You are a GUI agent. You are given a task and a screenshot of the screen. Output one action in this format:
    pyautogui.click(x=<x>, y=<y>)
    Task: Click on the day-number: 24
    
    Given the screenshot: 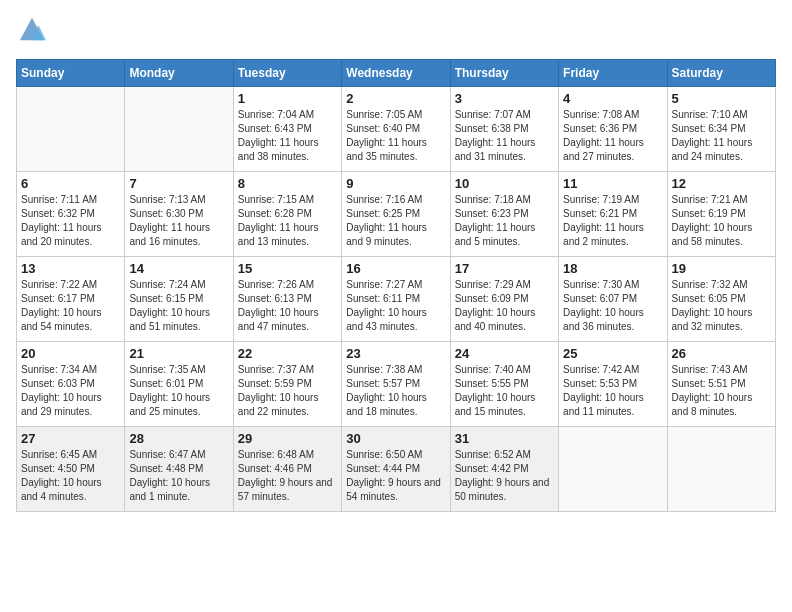 What is the action you would take?
    pyautogui.click(x=504, y=354)
    